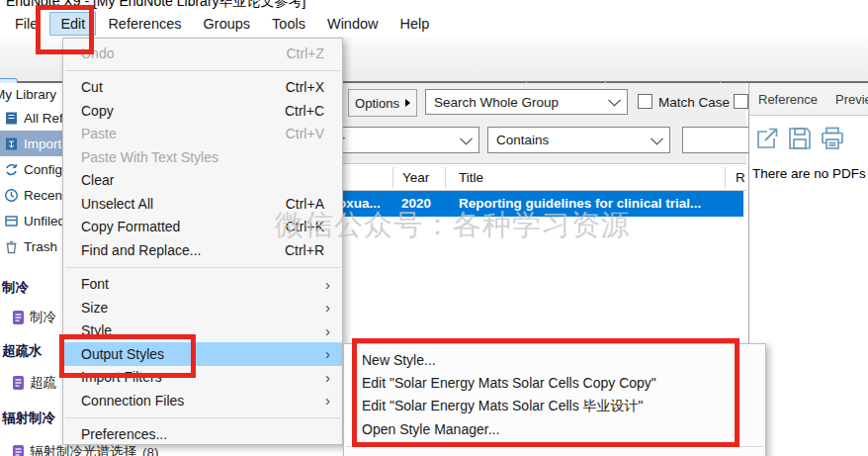  Describe the element at coordinates (16, 288) in the screenshot. I see `group-set-header: 制冷` at that location.